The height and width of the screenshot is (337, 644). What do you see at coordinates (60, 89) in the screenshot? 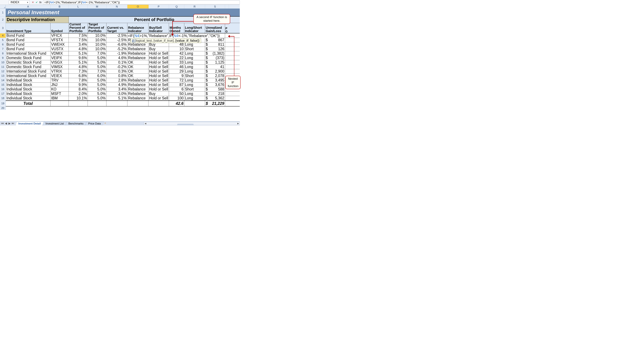
I see `cell-symbol: KO` at bounding box center [60, 89].